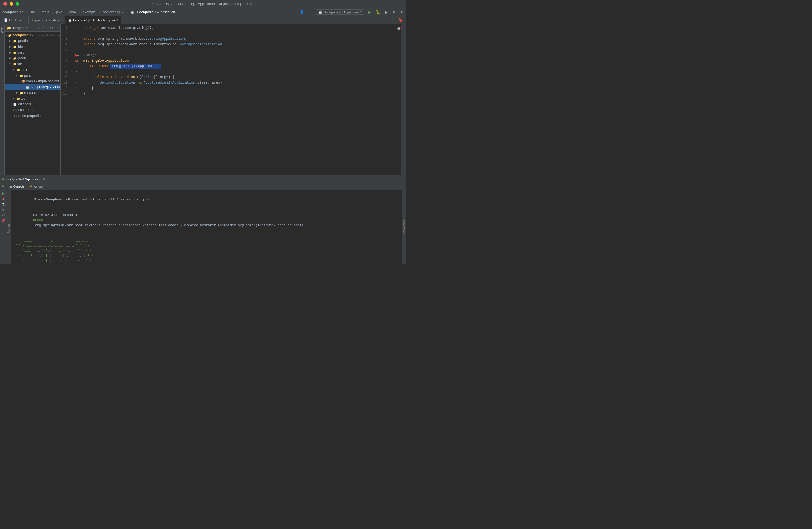 This screenshot has height=529, width=812. I want to click on project-tab: Project, so click(2, 31).